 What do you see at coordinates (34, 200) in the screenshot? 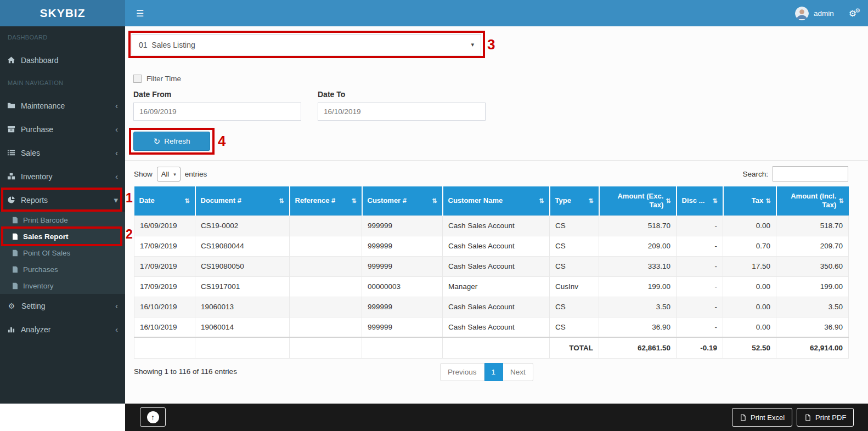
I see `sidebar-item-label: Reports` at bounding box center [34, 200].